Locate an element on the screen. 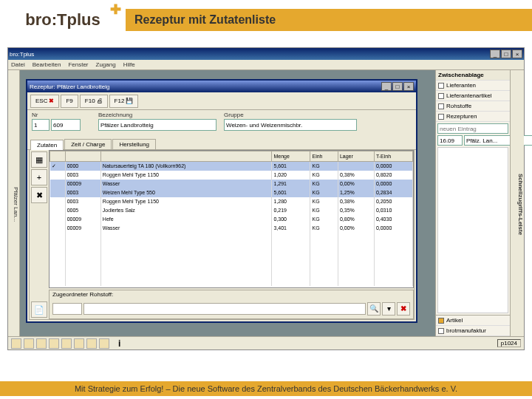 The height and width of the screenshot is (399, 532). close-button: × is located at coordinates (517, 54).